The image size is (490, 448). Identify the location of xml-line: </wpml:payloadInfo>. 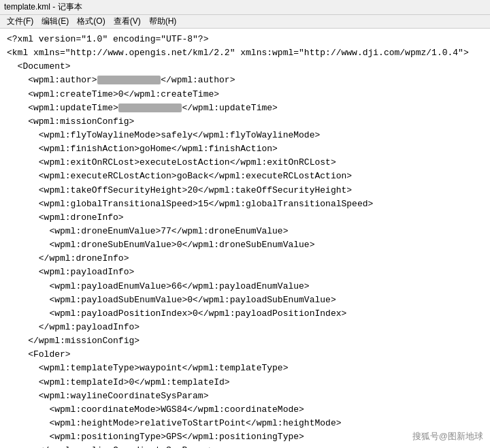
(245, 327).